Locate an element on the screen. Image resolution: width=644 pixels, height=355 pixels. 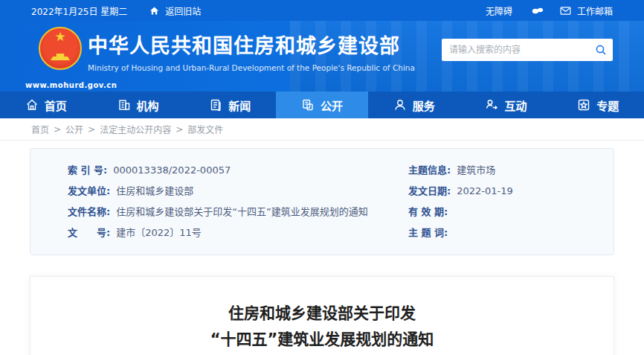
breadcrumb-disclosure: 公开 is located at coordinates (74, 129).